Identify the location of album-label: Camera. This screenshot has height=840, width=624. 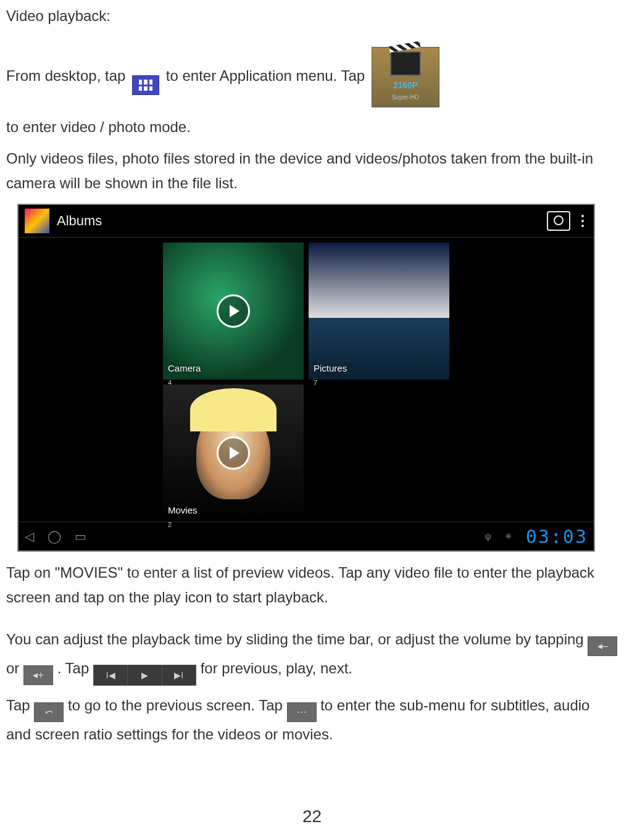
(184, 369).